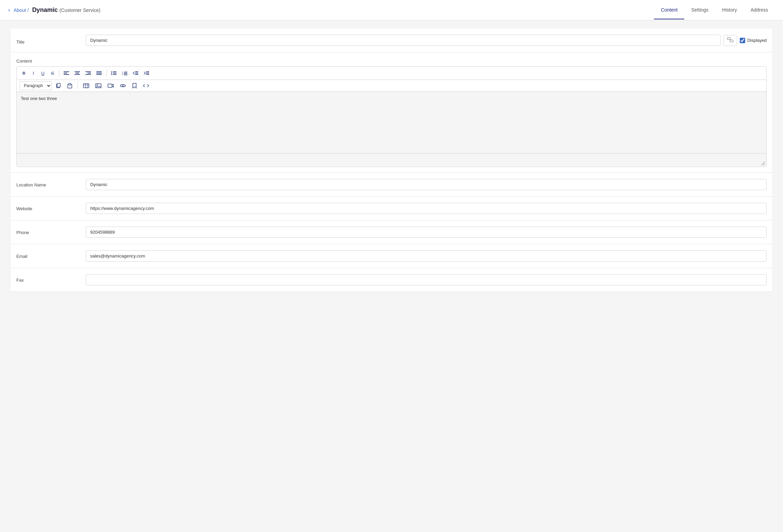 The image size is (783, 532). I want to click on title-label: Title, so click(48, 40).